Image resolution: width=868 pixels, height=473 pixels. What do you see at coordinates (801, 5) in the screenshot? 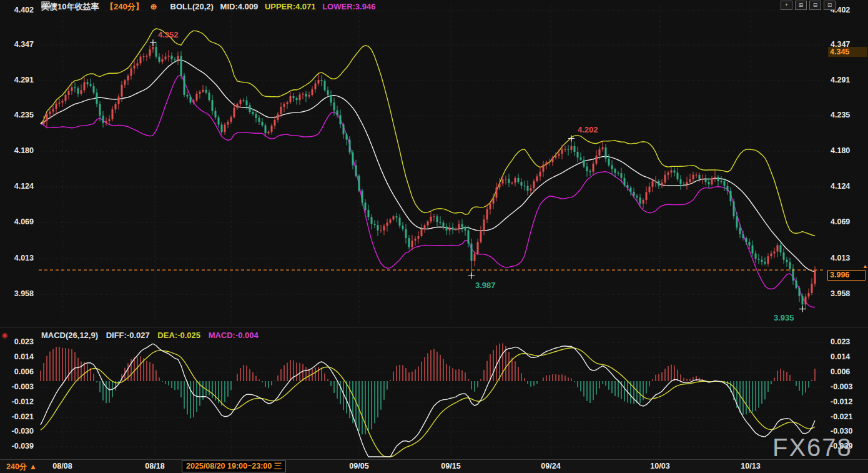
I see `zoom-in-icon: ⊞` at bounding box center [801, 5].